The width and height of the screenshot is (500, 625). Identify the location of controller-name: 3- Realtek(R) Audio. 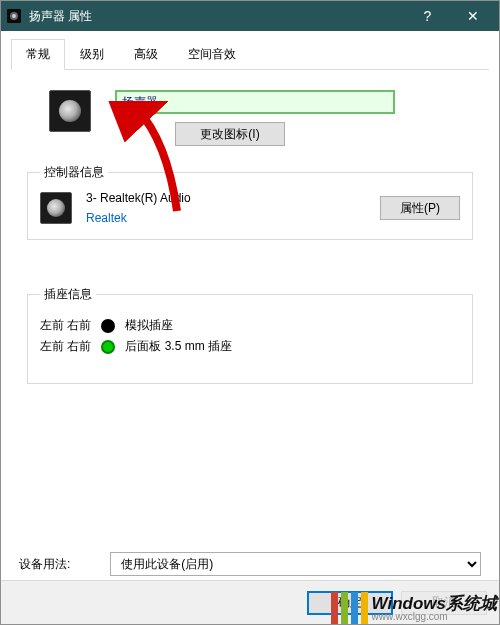
(226, 198).